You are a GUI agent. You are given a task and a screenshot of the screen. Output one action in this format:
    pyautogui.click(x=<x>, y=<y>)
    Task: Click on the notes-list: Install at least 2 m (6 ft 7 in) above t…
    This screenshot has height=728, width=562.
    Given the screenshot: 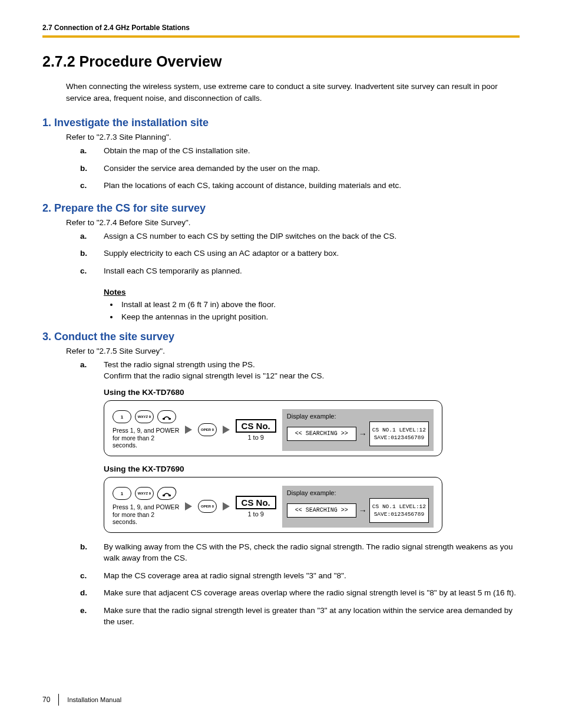 What is the action you would take?
    pyautogui.click(x=319, y=311)
    